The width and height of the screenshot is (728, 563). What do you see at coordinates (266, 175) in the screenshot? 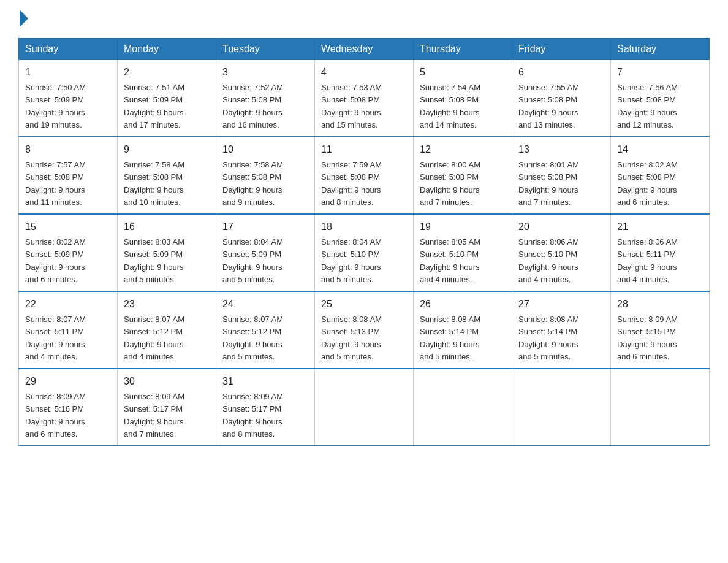
I see `day-cell: 10Sunrise: 7:58 AMSunset: 5:08 PMDayligh…` at bounding box center [266, 175].